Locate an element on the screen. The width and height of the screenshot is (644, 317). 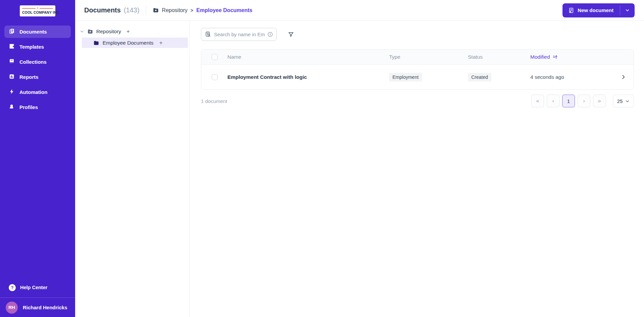
next-page-button: › is located at coordinates (584, 101).